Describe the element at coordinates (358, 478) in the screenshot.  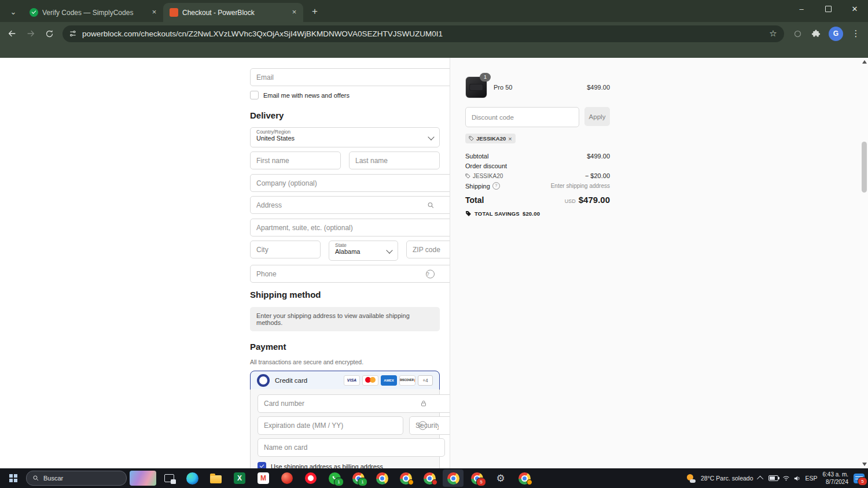
I see `chrome-app-1: 1` at that location.